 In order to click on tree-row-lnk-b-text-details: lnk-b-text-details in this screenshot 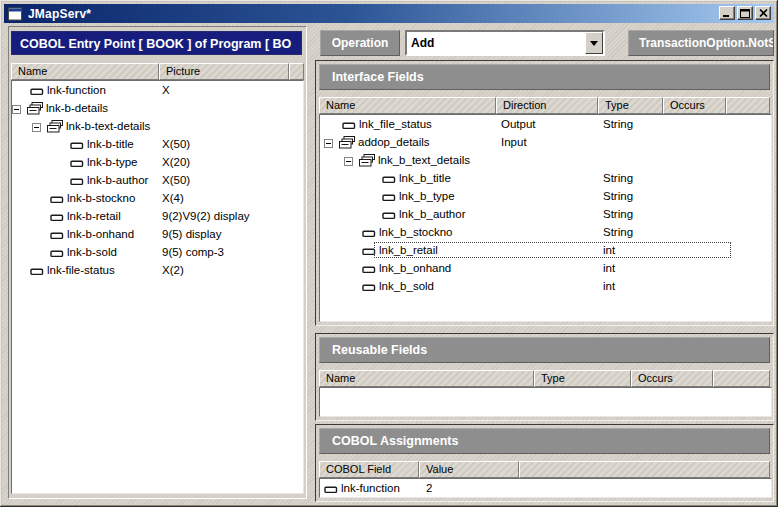, I will do `click(158, 126)`.